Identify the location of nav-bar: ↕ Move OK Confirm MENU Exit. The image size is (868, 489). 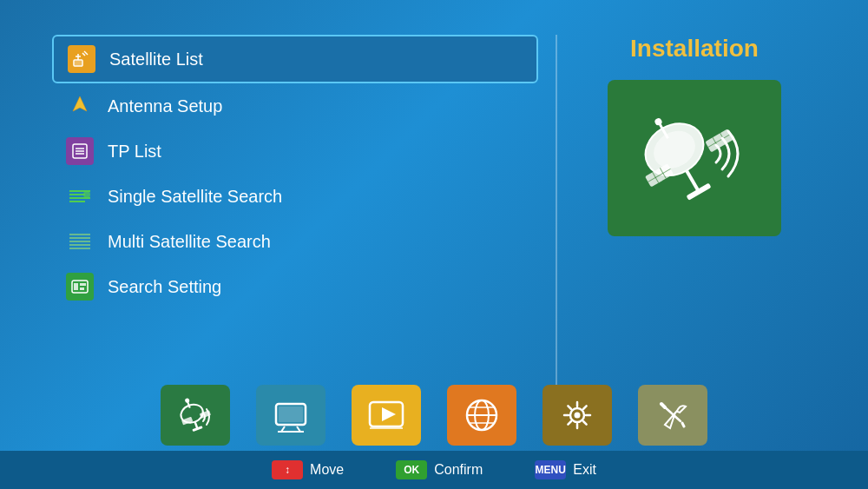
(434, 470).